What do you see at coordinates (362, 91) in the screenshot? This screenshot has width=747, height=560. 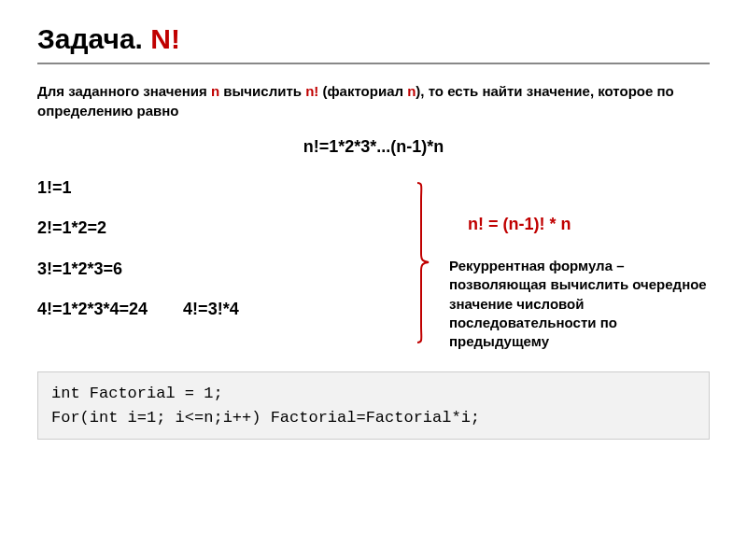 I see `desc-p3: (факториал` at bounding box center [362, 91].